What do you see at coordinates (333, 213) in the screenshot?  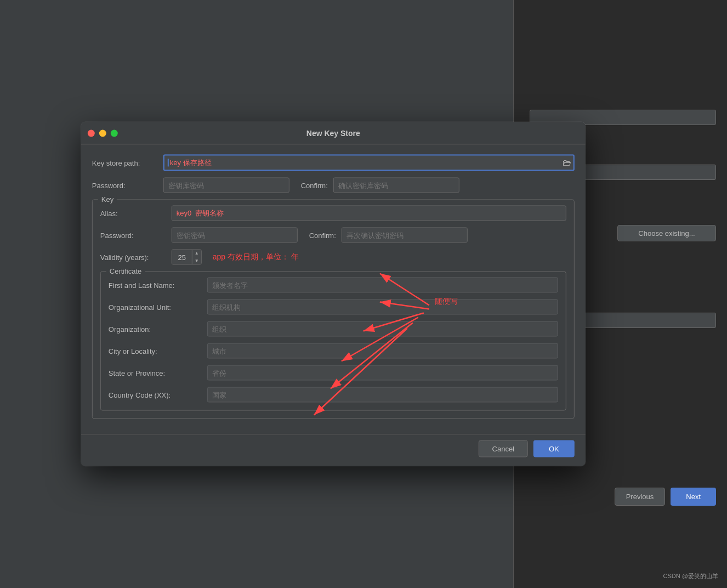 I see `alias-row: Alias:` at bounding box center [333, 213].